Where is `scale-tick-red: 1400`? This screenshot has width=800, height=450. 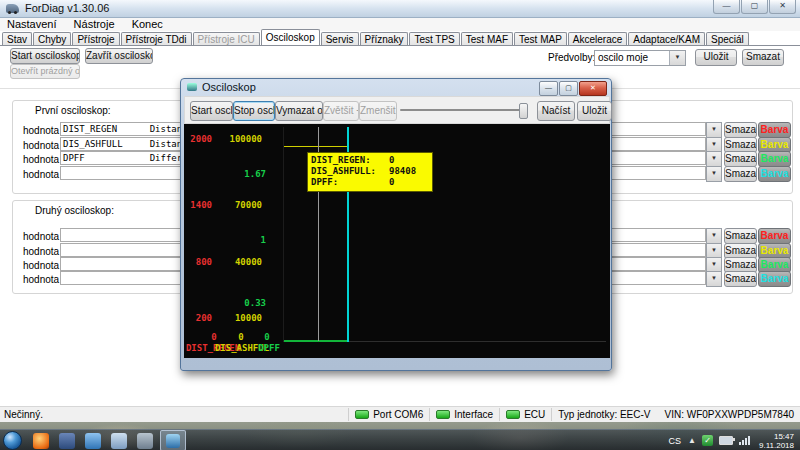
scale-tick-red: 1400 is located at coordinates (200, 205).